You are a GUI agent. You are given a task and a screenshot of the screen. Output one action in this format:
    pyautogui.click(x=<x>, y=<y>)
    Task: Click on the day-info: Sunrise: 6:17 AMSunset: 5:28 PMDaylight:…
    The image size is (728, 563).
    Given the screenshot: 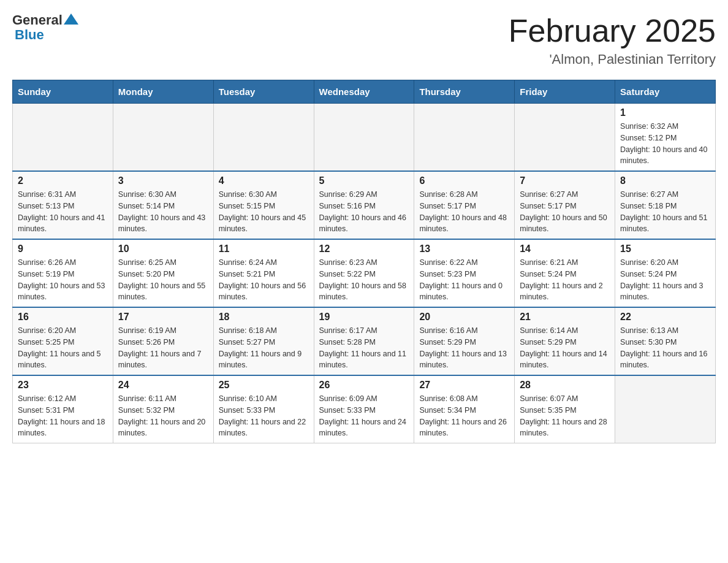 What is the action you would take?
    pyautogui.click(x=364, y=348)
    